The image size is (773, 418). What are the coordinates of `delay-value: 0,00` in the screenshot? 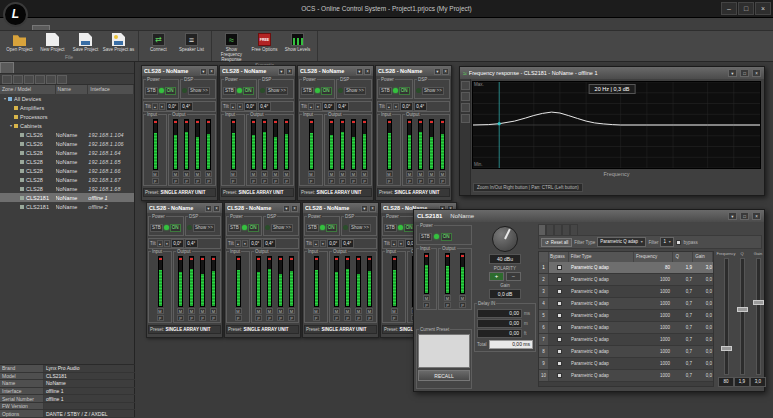 It's located at (500, 324).